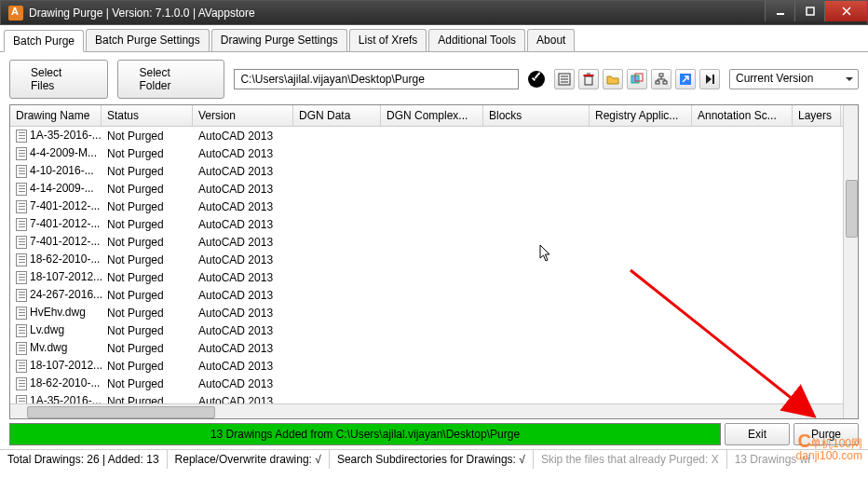  Describe the element at coordinates (84, 459) in the screenshot. I see `status-totals: Total Drawings: 26 | Added: 13` at that location.